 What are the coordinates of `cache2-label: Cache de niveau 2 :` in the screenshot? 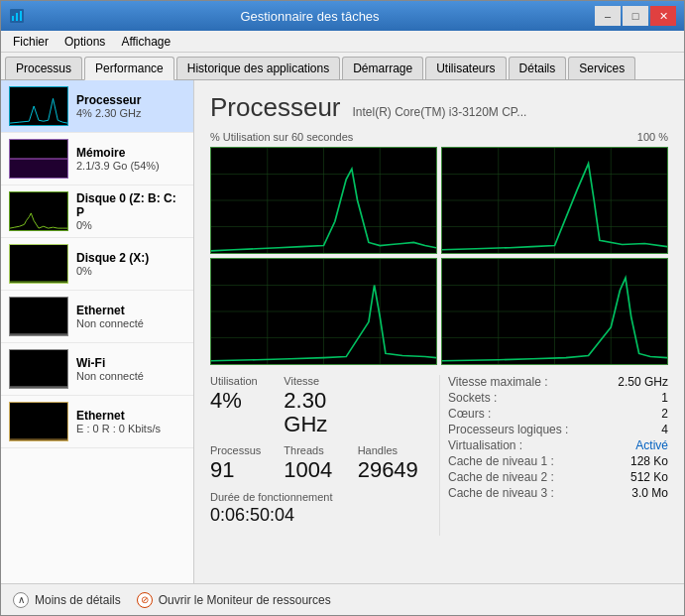 It's located at (502, 477).